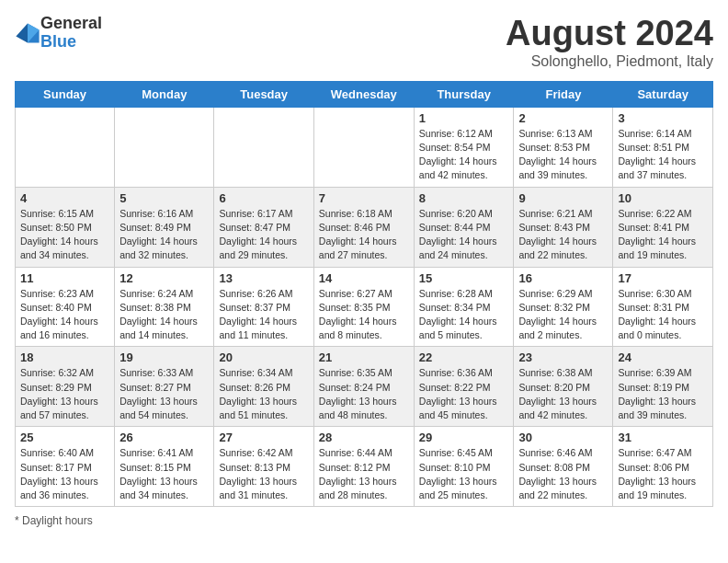 This screenshot has height=563, width=728. What do you see at coordinates (165, 94) in the screenshot?
I see `day-of-week-header: Monday` at bounding box center [165, 94].